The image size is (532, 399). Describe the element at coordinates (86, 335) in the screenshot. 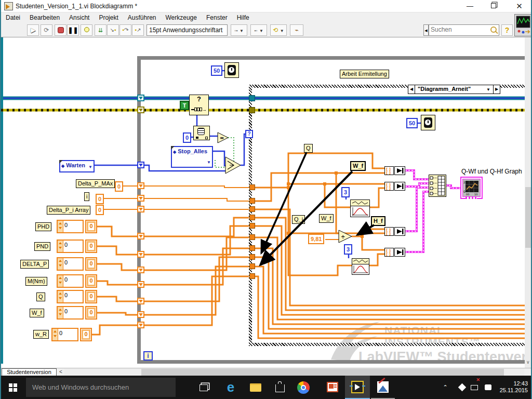

I see `wr-indicator: 0` at that location.